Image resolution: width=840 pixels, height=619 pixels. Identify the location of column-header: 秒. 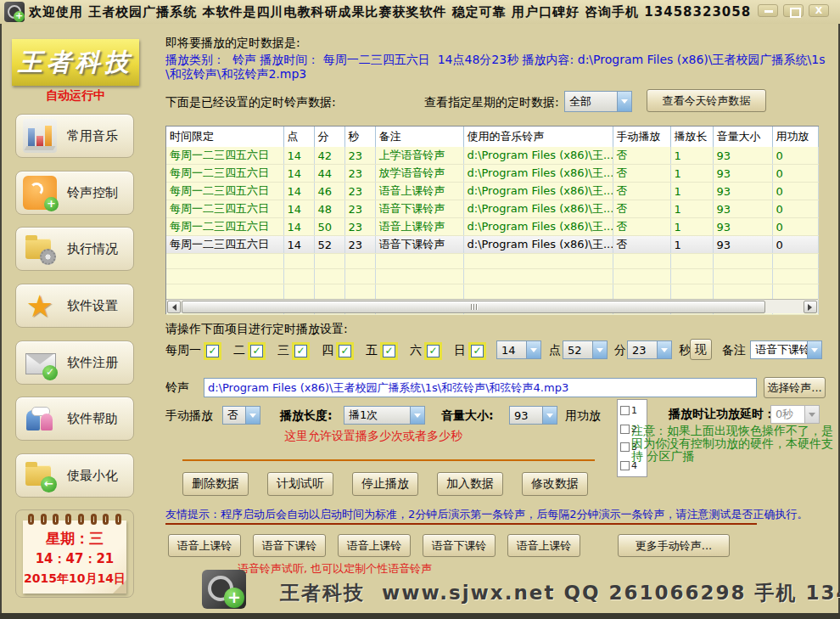
(360, 137).